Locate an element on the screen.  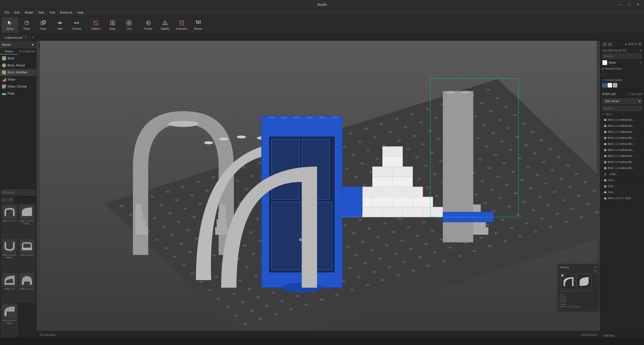
category-brick-modified: Brick, Modified is located at coordinates (18, 72).